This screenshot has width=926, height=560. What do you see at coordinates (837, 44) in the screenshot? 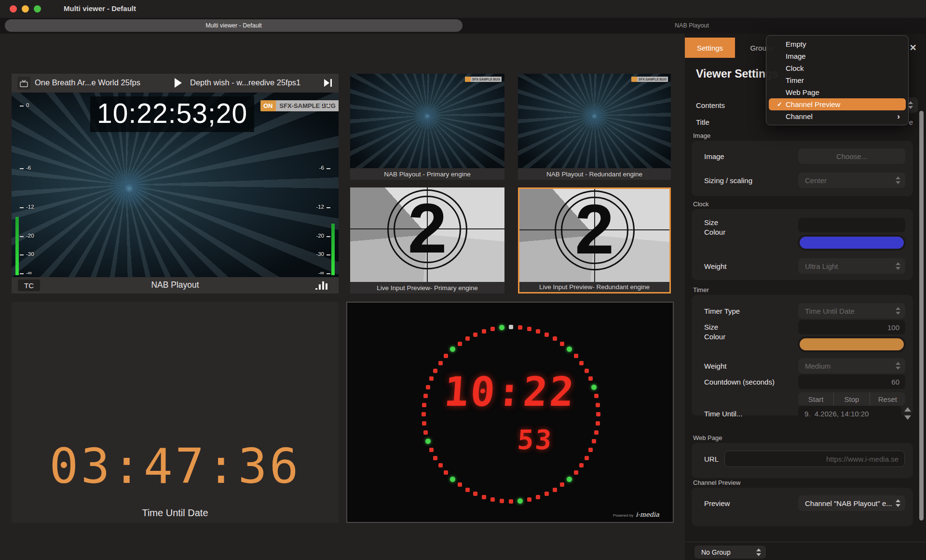
I see `menu-item-empty: Empty` at bounding box center [837, 44].